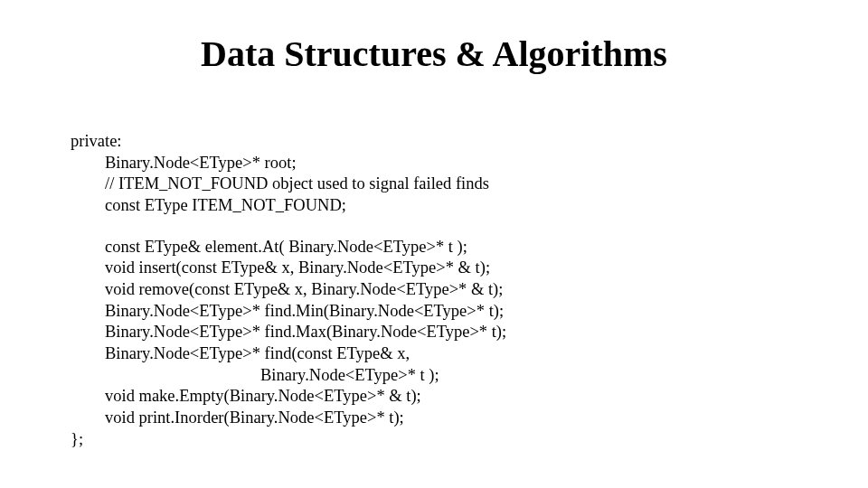 Image resolution: width=868 pixels, height=488 pixels. What do you see at coordinates (432, 418) in the screenshot?
I see `code-line: void print.Inorder(Binary.Node<EType>* t…` at bounding box center [432, 418].